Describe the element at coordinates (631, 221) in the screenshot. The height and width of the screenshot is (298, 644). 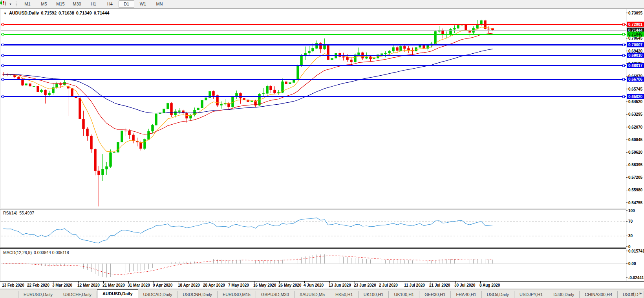
I see `rsi-tick-label: 70` at that location.